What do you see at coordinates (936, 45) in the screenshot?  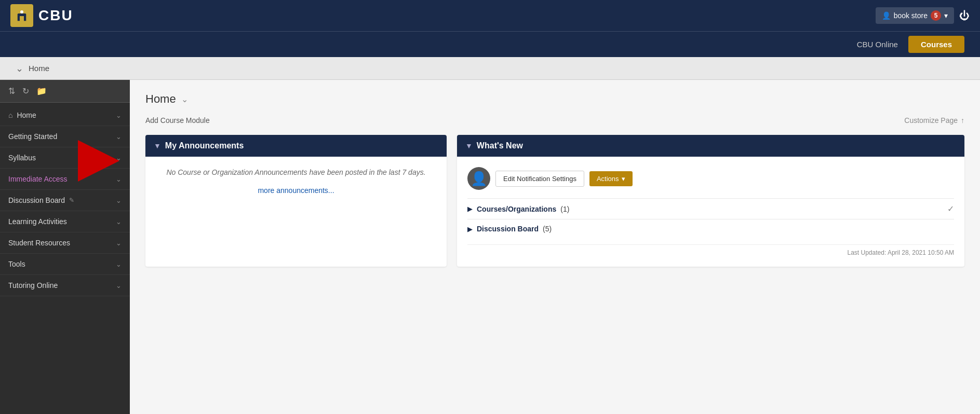 I see `nav-courses-button: Courses` at bounding box center [936, 45].